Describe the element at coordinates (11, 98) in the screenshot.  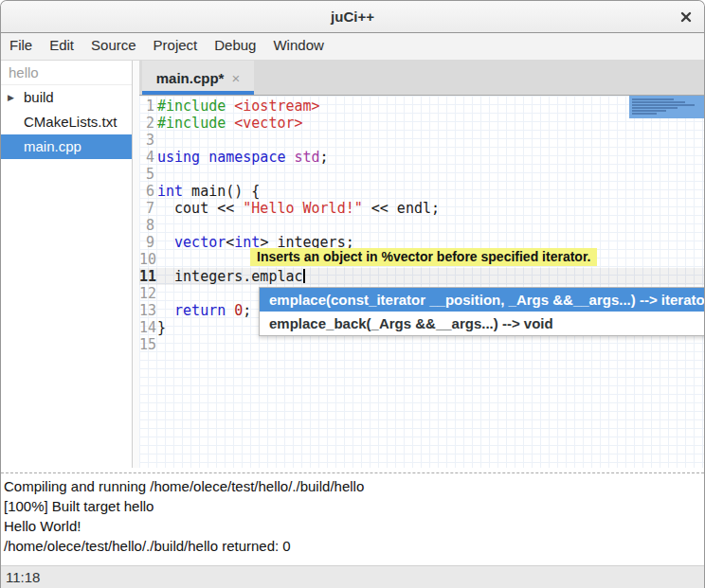
I see `expander-icon: ▶` at that location.